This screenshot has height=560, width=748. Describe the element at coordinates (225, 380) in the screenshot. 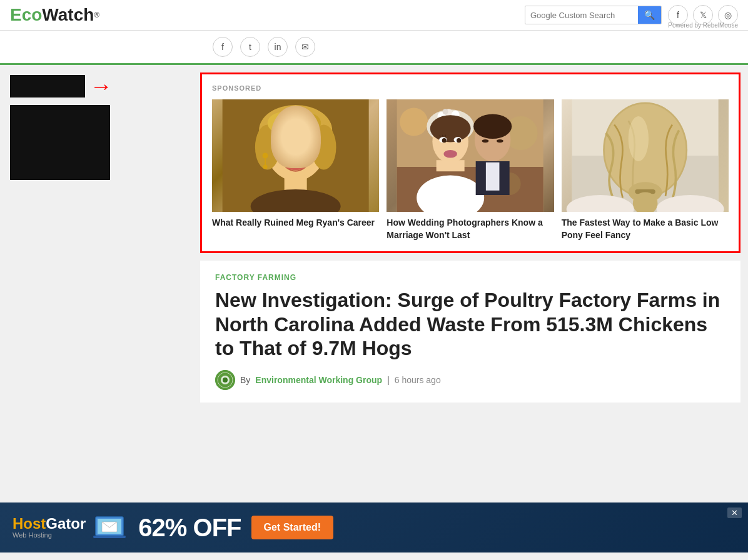

I see `author-avatar-svg` at that location.